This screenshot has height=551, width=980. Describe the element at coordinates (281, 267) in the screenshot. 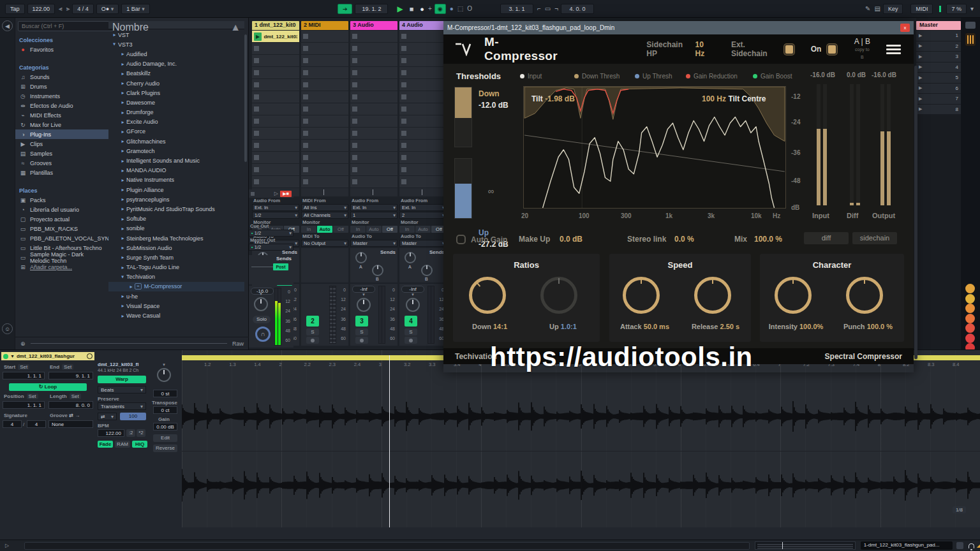

I see `send-a-post-button: Post` at that location.